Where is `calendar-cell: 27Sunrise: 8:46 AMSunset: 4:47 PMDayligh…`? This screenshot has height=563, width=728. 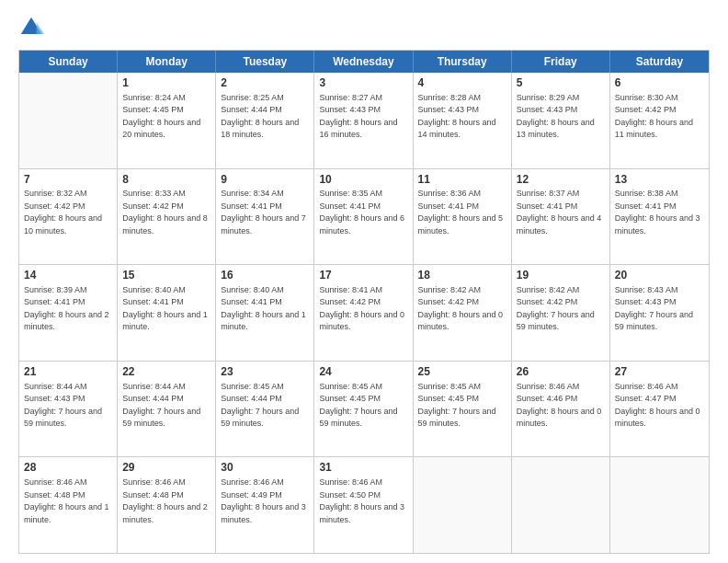
calendar-cell: 27Sunrise: 8:46 AMSunset: 4:47 PMDayligh… is located at coordinates (660, 409).